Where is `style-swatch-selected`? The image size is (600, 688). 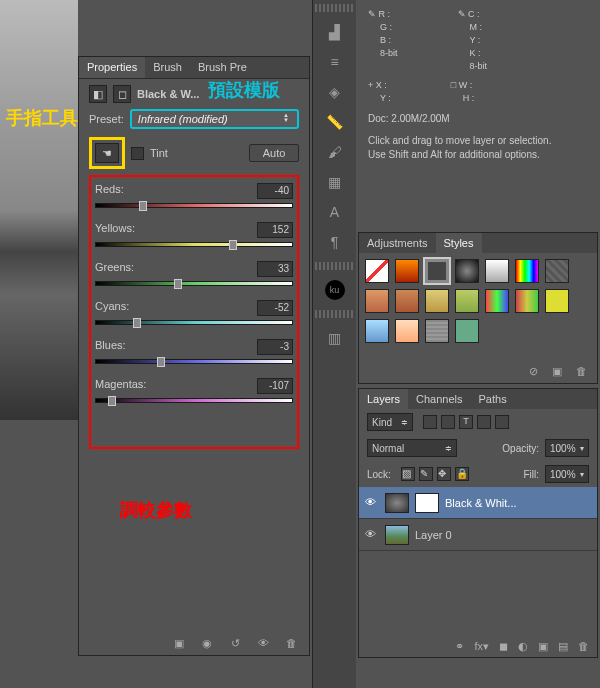 style-swatch-selected is located at coordinates (437, 271).